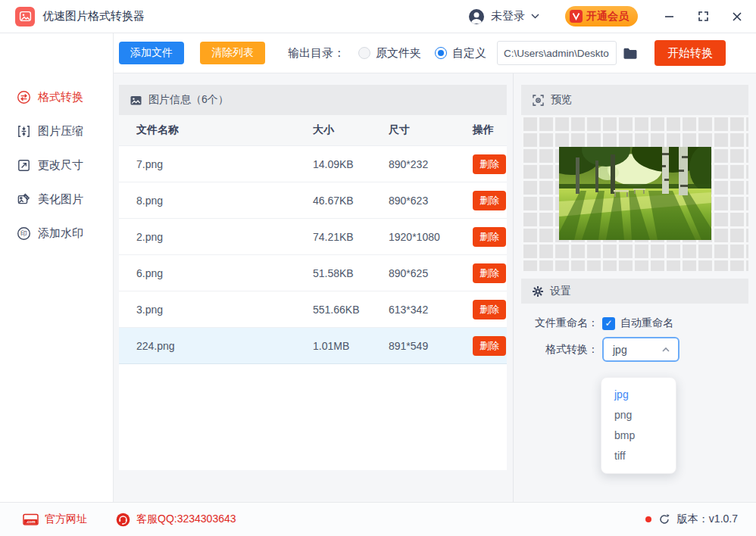  Describe the element at coordinates (630, 53) in the screenshot. I see `browse-folder-button` at that location.